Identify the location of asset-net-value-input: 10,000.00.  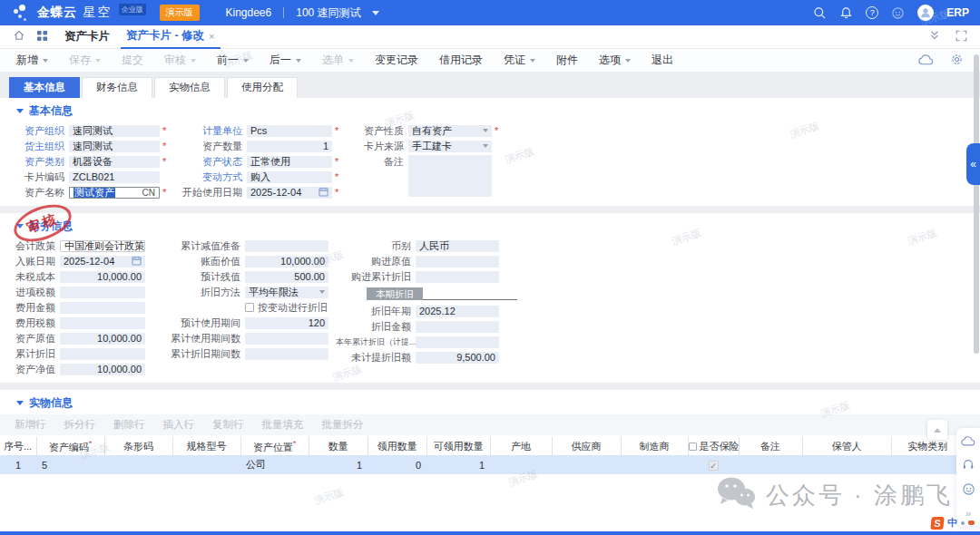
(103, 370).